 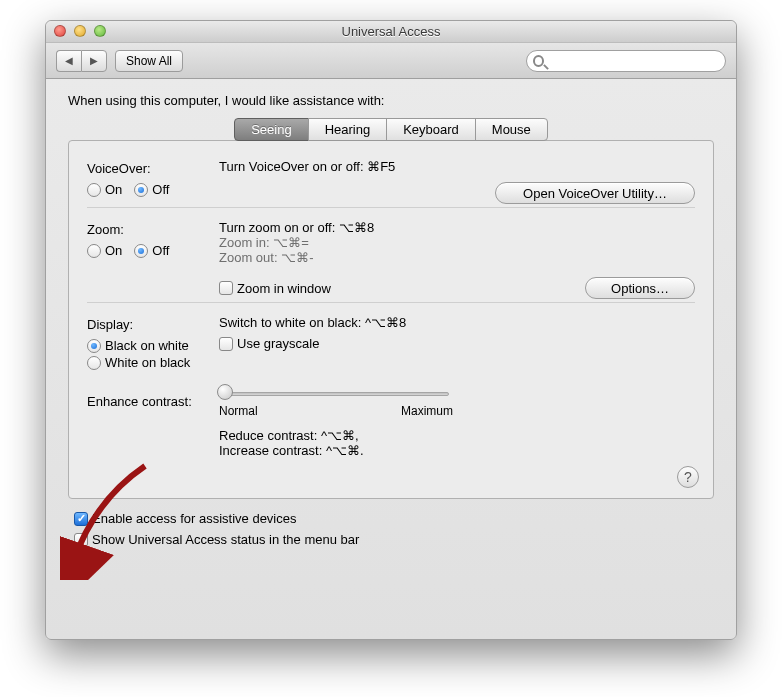 I want to click on help-icon: ?, so click(x=688, y=477).